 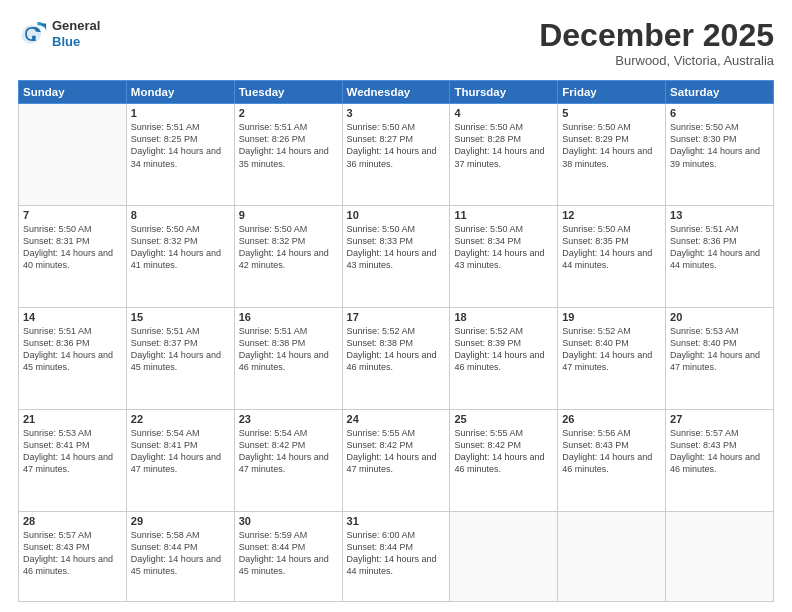 I want to click on day-info: Sunrise: 5:50 AM Sunset: 8:30 PM Dayligh…, so click(x=720, y=146).